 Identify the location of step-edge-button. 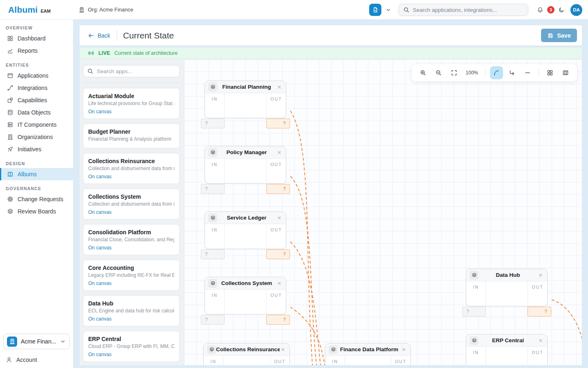
(512, 73).